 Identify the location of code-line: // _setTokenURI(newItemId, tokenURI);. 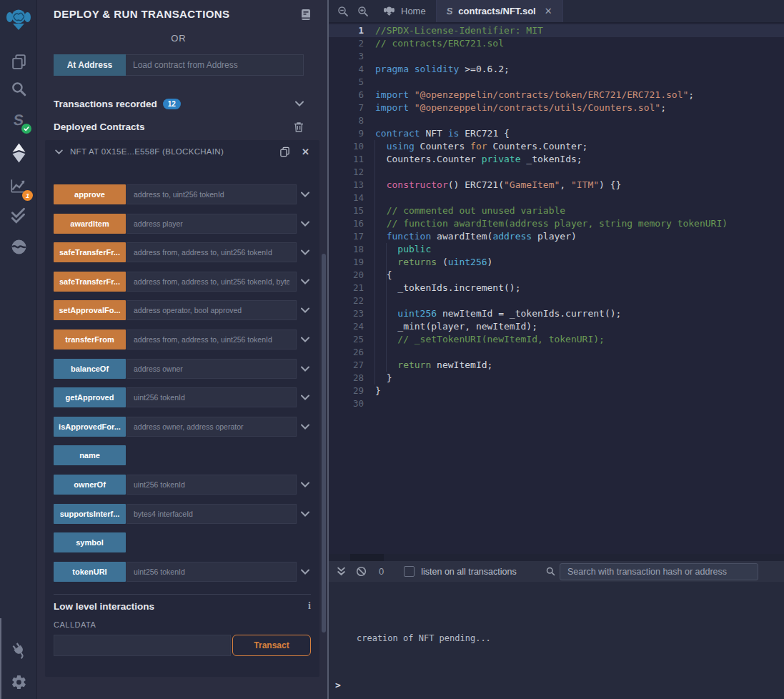
(577, 339).